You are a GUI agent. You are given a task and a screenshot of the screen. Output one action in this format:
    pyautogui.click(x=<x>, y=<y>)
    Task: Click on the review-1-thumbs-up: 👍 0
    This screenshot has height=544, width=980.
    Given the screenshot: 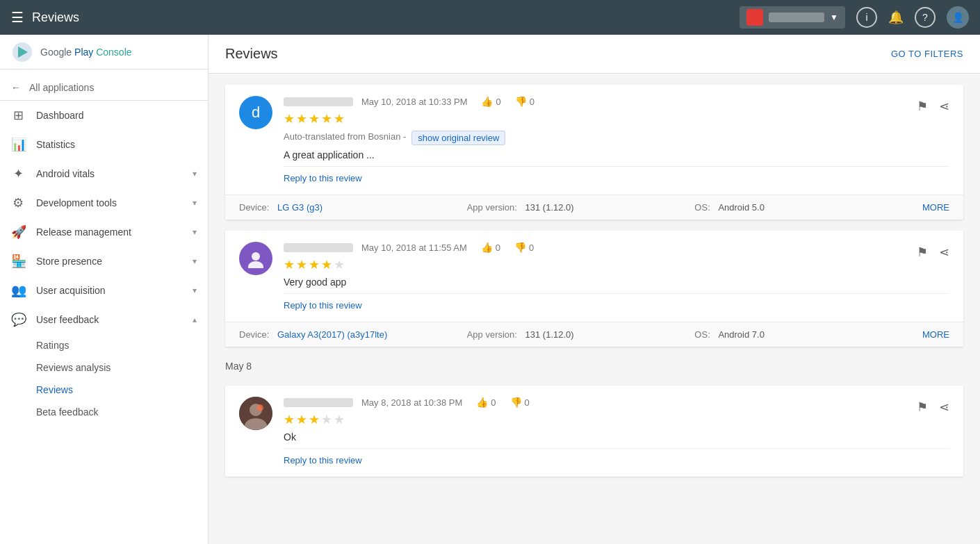 What is the action you would take?
    pyautogui.click(x=491, y=101)
    